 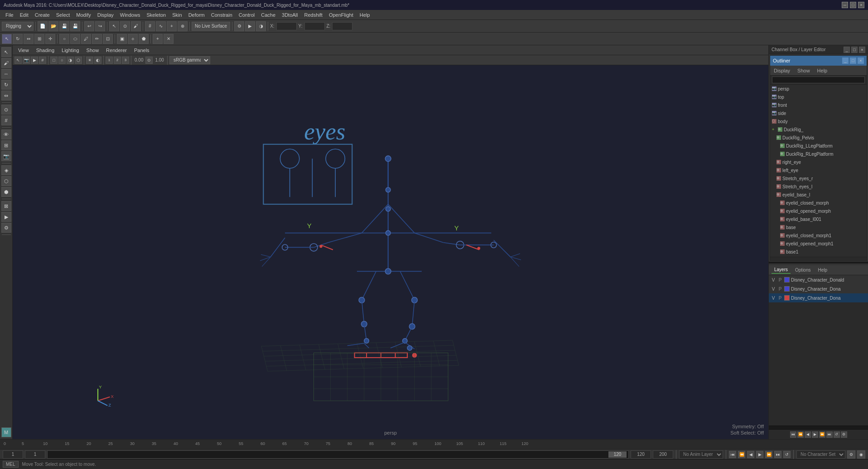 What do you see at coordinates (823, 270) in the screenshot?
I see `layers-tab-help: Help` at bounding box center [823, 270].